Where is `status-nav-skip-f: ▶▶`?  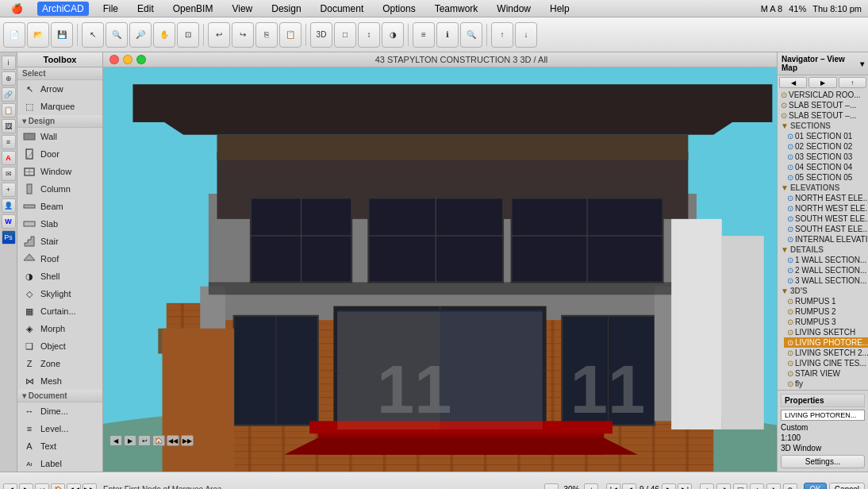 status-nav-skip-f: ▶▶ is located at coordinates (90, 487).